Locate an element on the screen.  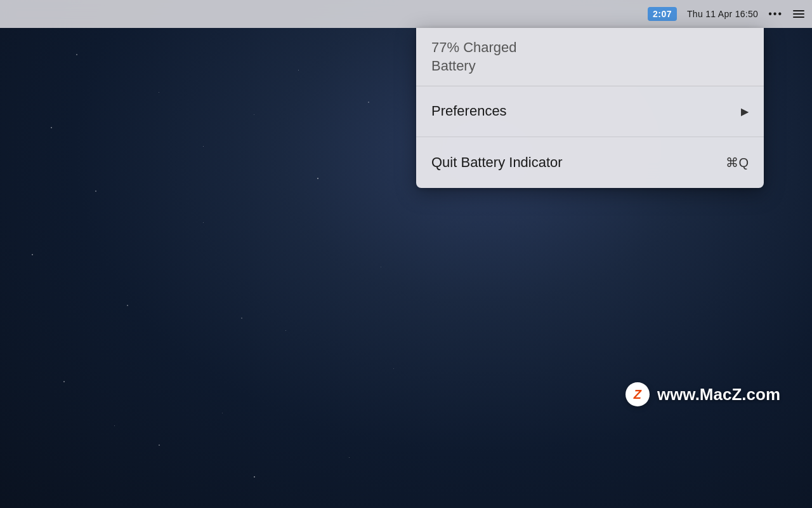
menubar-more-button: ••• is located at coordinates (775, 14).